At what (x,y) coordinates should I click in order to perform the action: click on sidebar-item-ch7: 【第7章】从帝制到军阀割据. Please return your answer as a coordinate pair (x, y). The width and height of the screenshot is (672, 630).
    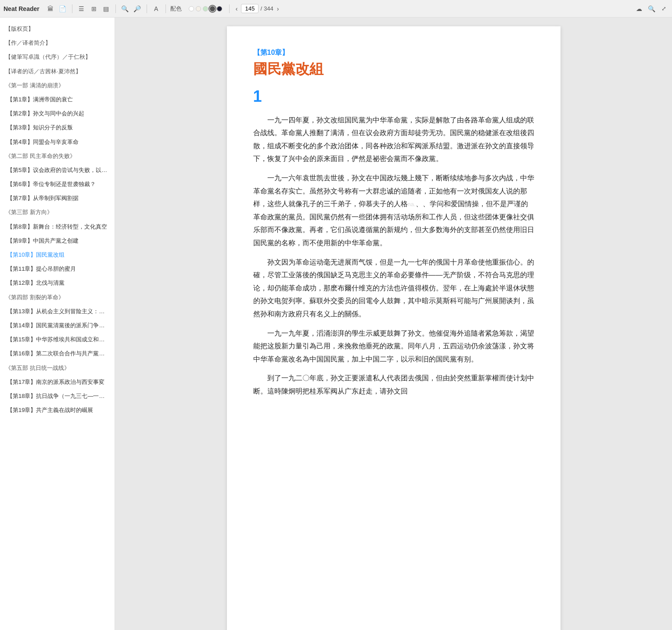
    Looking at the image, I should click on (57, 198).